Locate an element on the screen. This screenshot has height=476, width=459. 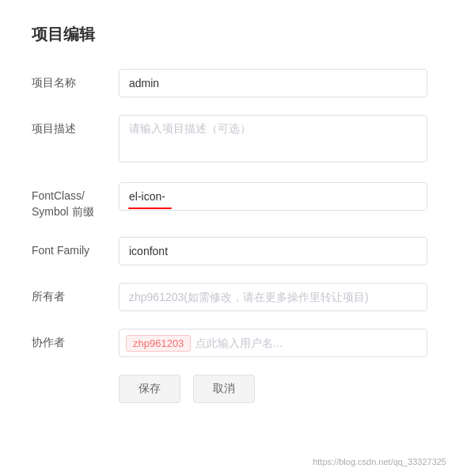
prefix-row: FontClass/Symbol 前缀 is located at coordinates (230, 201).